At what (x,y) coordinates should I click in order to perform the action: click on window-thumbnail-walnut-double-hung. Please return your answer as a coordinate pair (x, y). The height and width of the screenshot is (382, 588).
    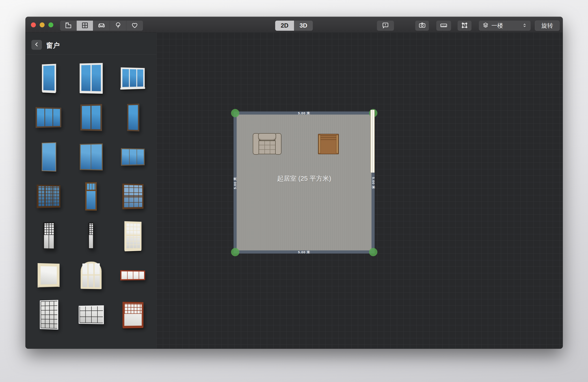
    Looking at the image, I should click on (133, 196).